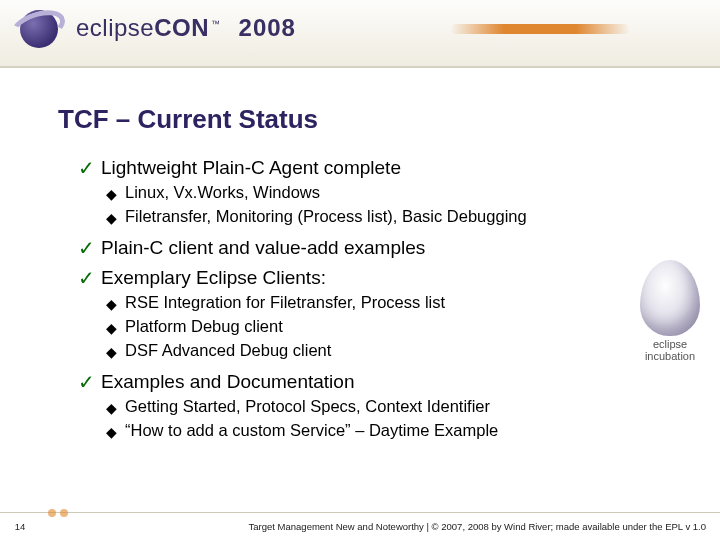 Image resolution: width=720 pixels, height=540 pixels. What do you see at coordinates (670, 344) in the screenshot?
I see `badge-text: eclipse` at bounding box center [670, 344].